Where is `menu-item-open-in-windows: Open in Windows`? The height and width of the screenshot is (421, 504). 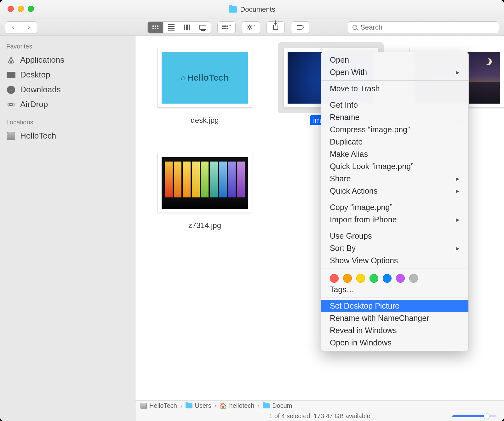
menu-item-open-in-windows: Open in Windows is located at coordinates (395, 343).